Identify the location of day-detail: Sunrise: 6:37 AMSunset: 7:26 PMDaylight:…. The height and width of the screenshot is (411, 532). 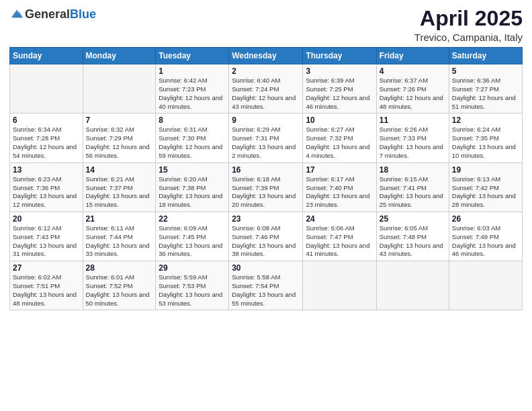
(412, 94).